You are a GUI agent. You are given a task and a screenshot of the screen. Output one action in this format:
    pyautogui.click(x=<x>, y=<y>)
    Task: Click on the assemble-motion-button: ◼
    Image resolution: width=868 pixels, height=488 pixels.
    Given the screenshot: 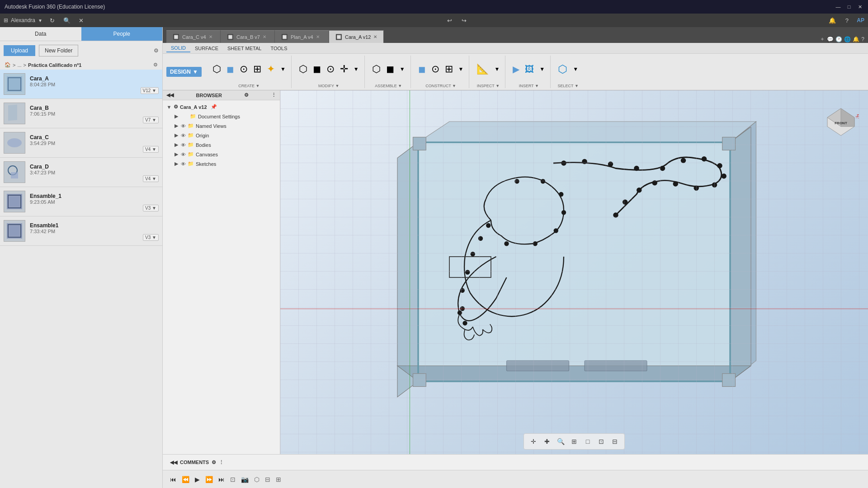 What is the action you would take?
    pyautogui.click(x=390, y=69)
    